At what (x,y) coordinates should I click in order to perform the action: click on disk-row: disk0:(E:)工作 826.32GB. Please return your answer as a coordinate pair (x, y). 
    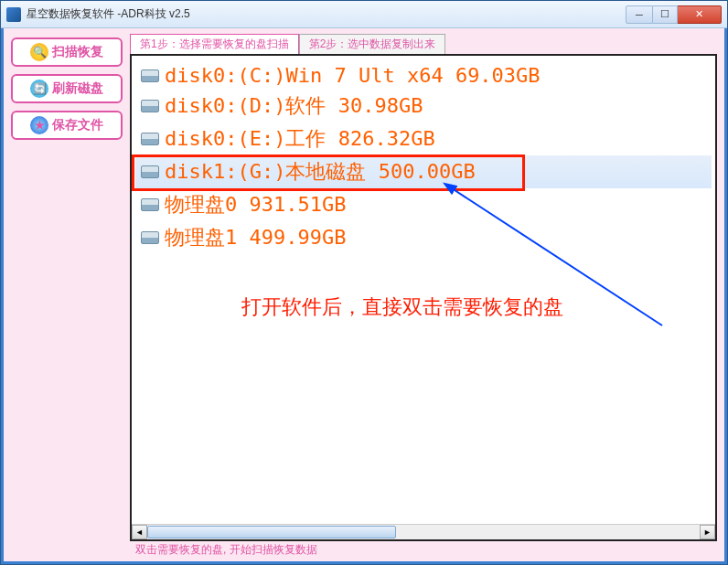
    Looking at the image, I should click on (423, 139).